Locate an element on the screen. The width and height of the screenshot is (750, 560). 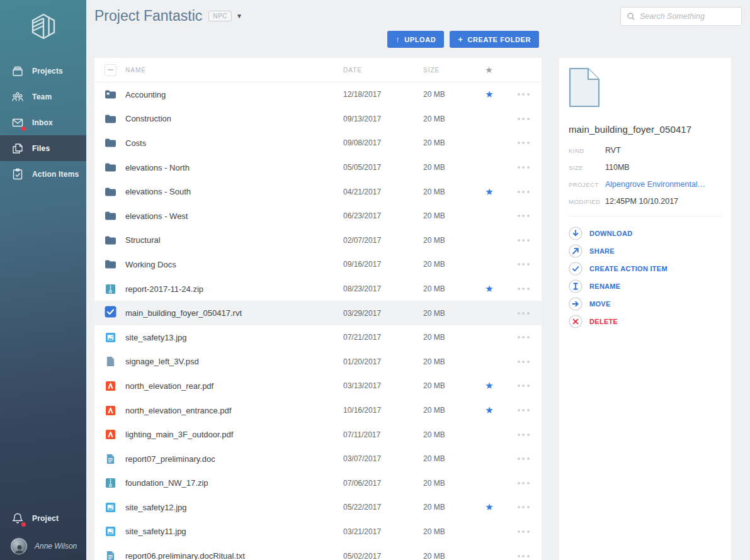
zip-icon is located at coordinates (110, 483).